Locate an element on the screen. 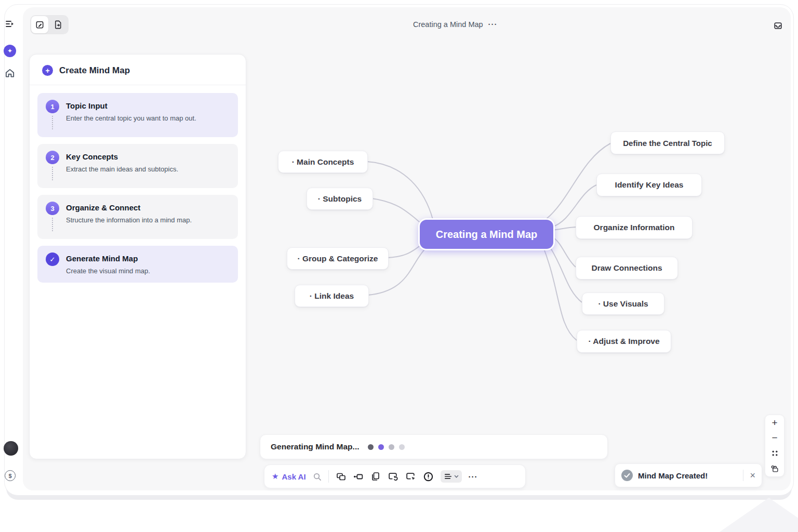 This screenshot has width=798, height=532. insert-node-icon is located at coordinates (358, 477).